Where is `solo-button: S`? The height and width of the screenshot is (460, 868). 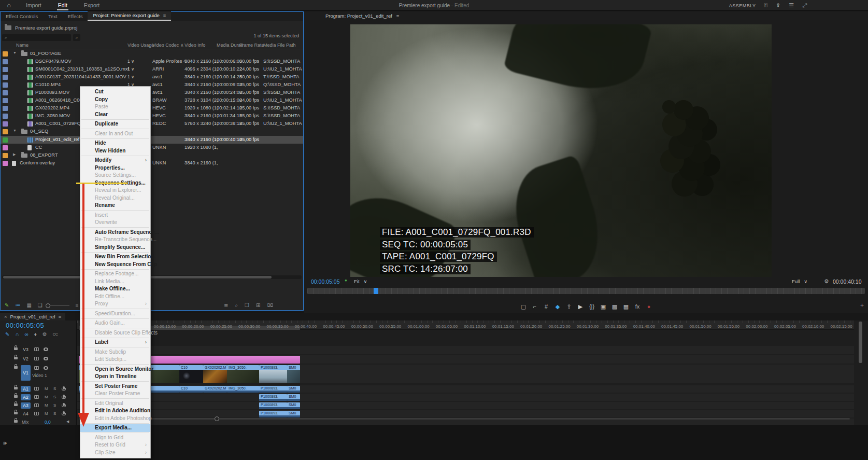
solo-button: S is located at coordinates (55, 414).